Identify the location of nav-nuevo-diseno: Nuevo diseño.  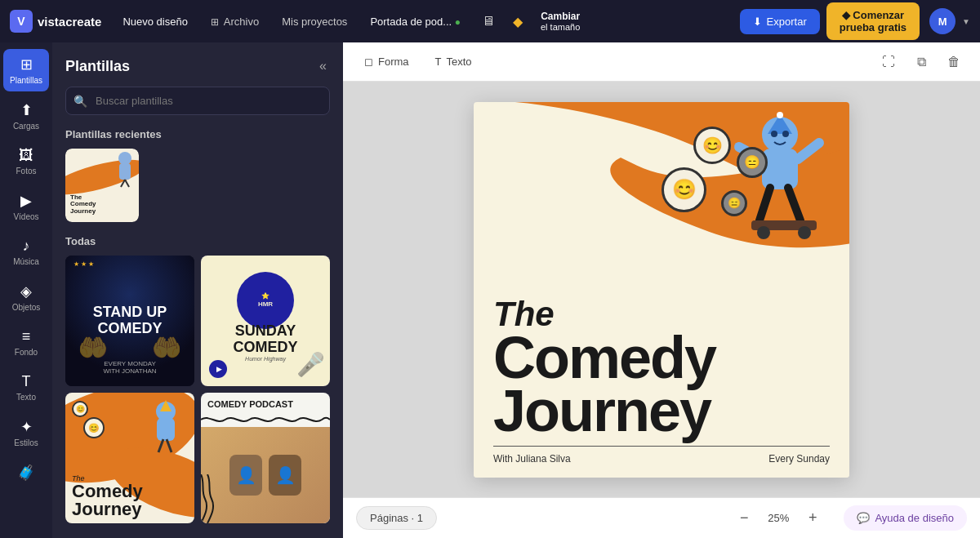
(155, 21).